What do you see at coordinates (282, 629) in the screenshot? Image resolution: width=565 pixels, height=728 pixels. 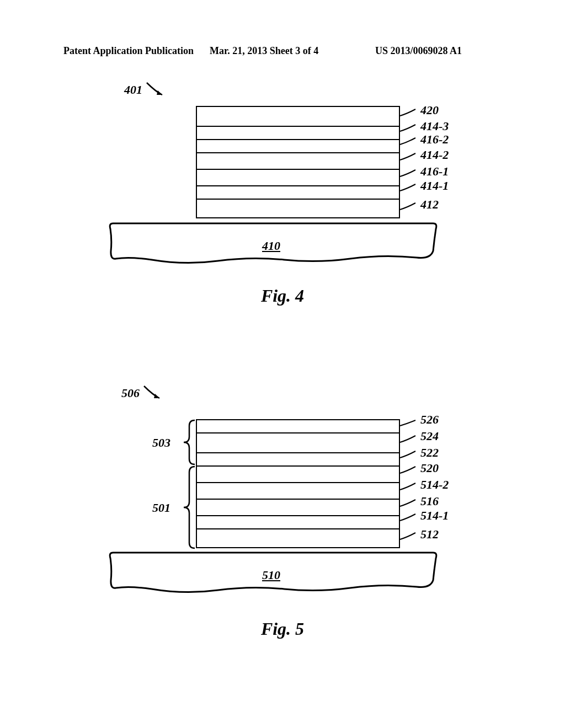 I see `fig5-caption: Fig. 5` at bounding box center [282, 629].